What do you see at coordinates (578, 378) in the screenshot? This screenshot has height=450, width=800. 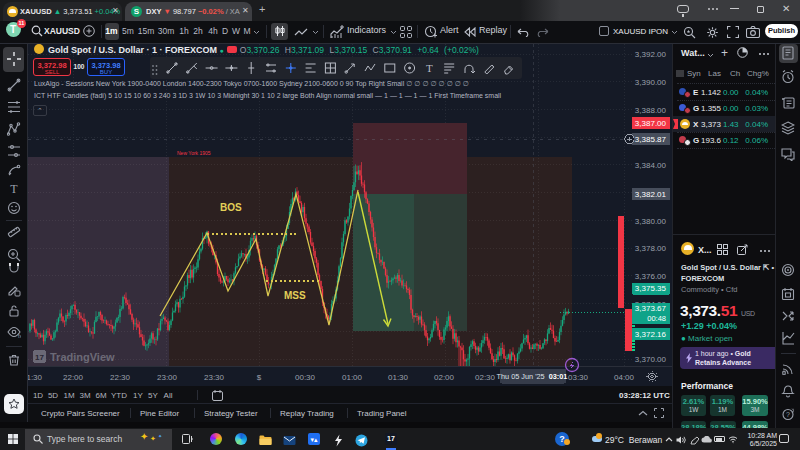 I see `svg-text: 03:30` at bounding box center [578, 378].